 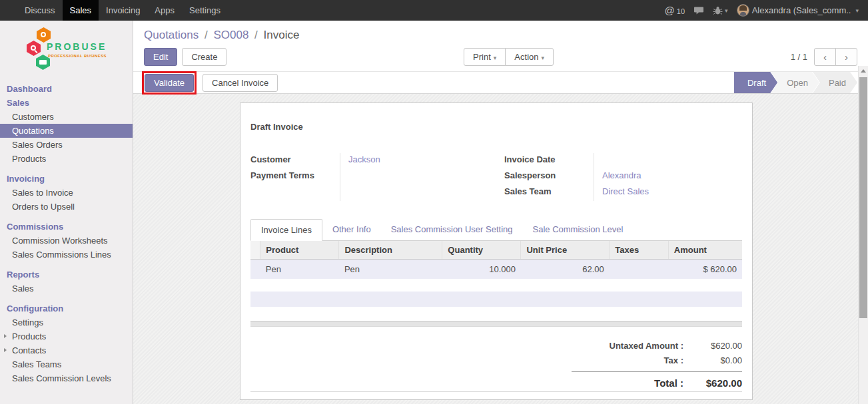 I want to click on action-dropdown-button: Action▾, so click(x=529, y=57).